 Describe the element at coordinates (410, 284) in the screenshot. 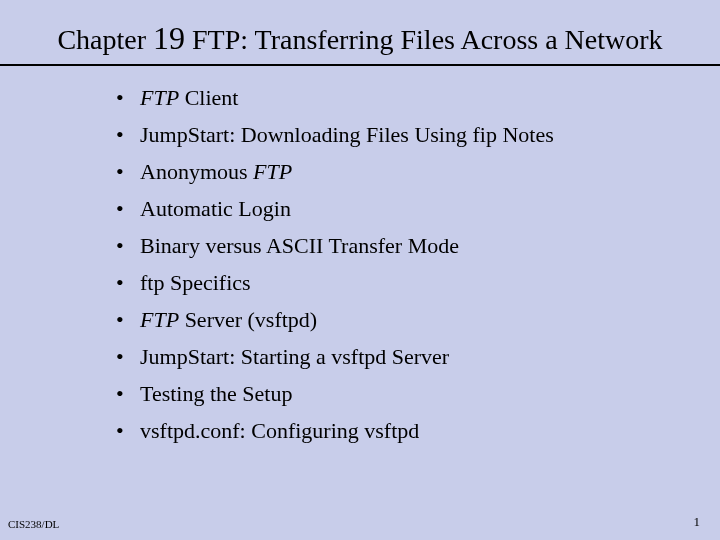

I see `list-item: ftp Specifics` at that location.